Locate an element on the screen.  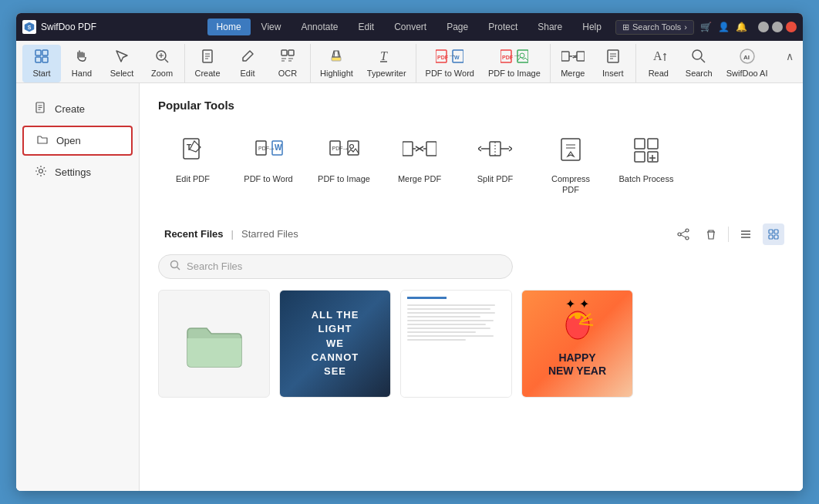
tool-compress-pdf: Compress PDF is located at coordinates (571, 165).